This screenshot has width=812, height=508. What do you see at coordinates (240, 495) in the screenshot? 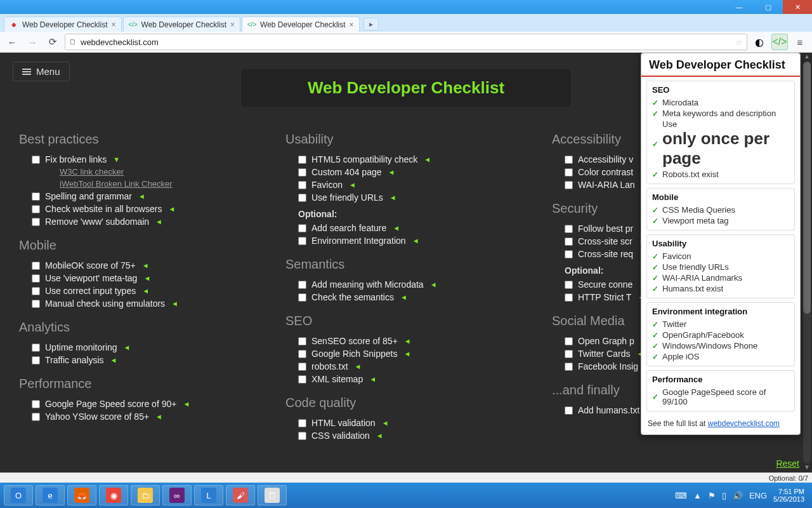
I see `taskbar-app-paint: 🖌` at bounding box center [240, 495].